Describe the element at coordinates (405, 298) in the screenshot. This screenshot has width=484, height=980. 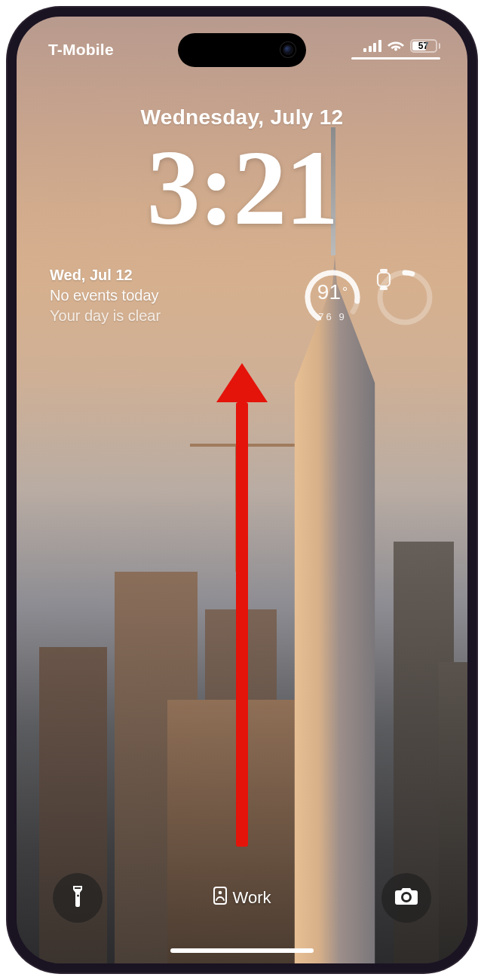
I see `apple-watch-icon` at that location.